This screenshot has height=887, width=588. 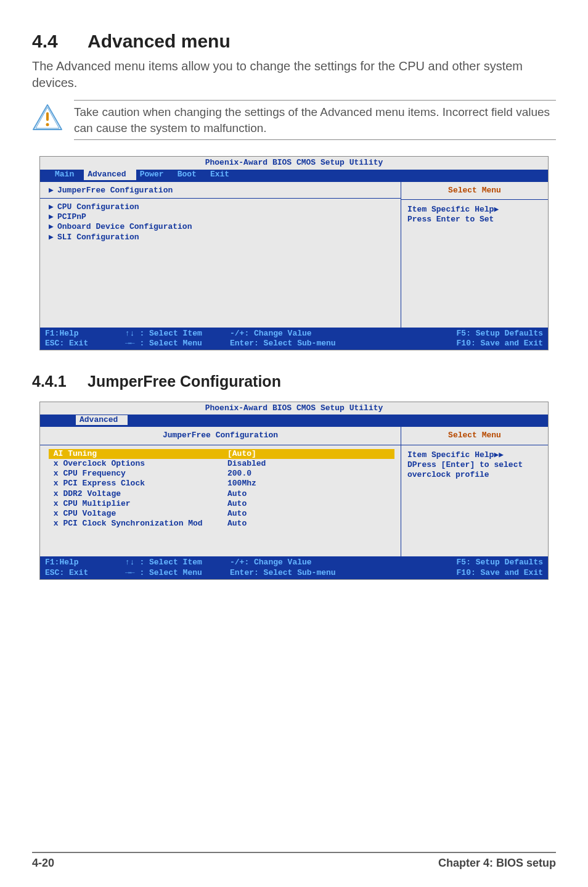 What do you see at coordinates (301, 334) in the screenshot?
I see `footer-change: -/+: Change Value` at bounding box center [301, 334].